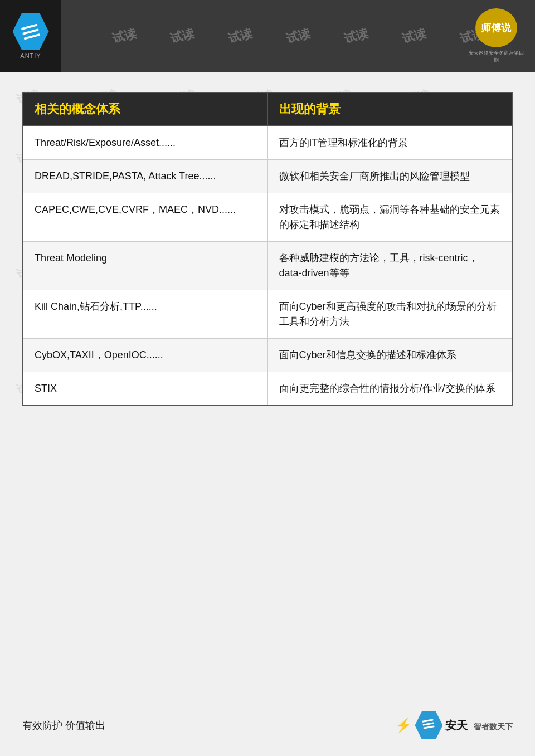  What do you see at coordinates (429, 725) in the screenshot?
I see `footer-logo-icon-inner` at bounding box center [429, 725].